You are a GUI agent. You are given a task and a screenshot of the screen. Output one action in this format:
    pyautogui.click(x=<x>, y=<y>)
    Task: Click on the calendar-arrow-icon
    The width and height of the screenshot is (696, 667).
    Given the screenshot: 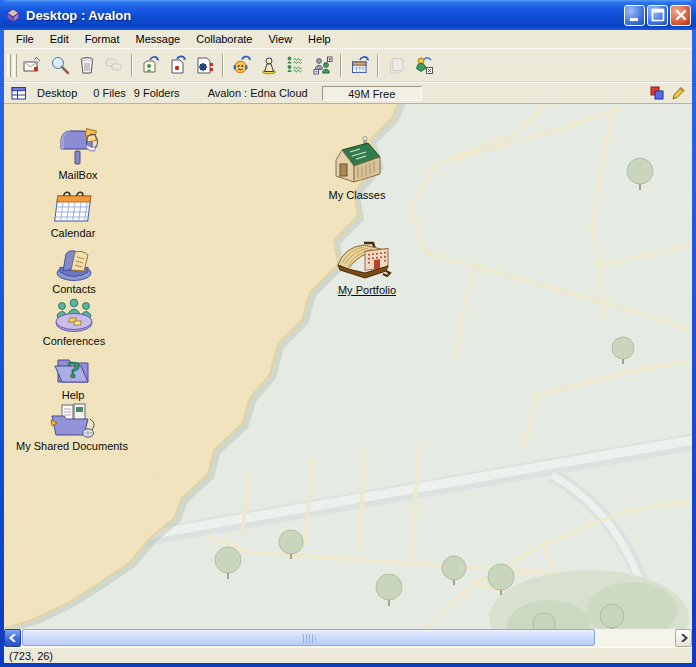 What is the action you would take?
    pyautogui.click(x=360, y=65)
    